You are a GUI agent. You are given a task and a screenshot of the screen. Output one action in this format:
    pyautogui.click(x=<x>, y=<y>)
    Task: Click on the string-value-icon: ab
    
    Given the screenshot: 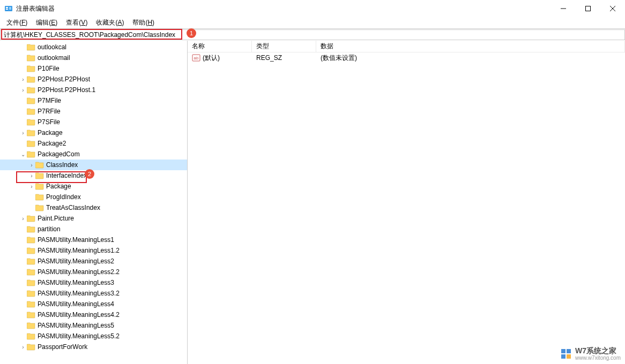 What is the action you would take?
    pyautogui.click(x=196, y=58)
    